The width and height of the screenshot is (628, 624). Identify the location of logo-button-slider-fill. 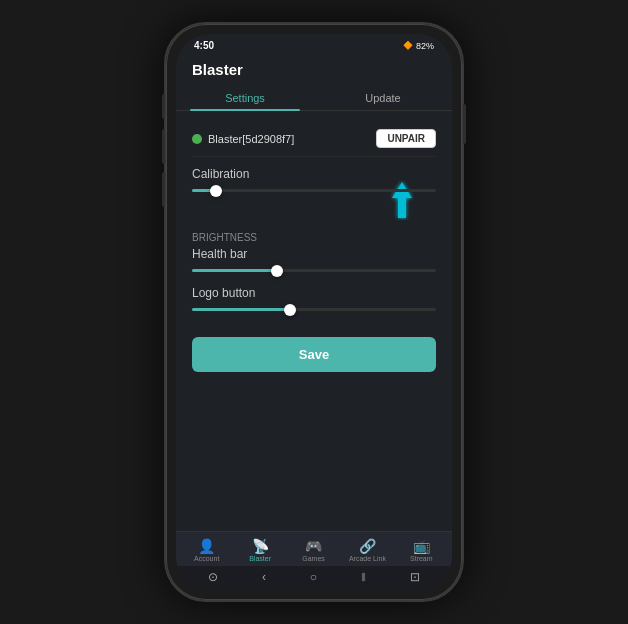
(241, 310).